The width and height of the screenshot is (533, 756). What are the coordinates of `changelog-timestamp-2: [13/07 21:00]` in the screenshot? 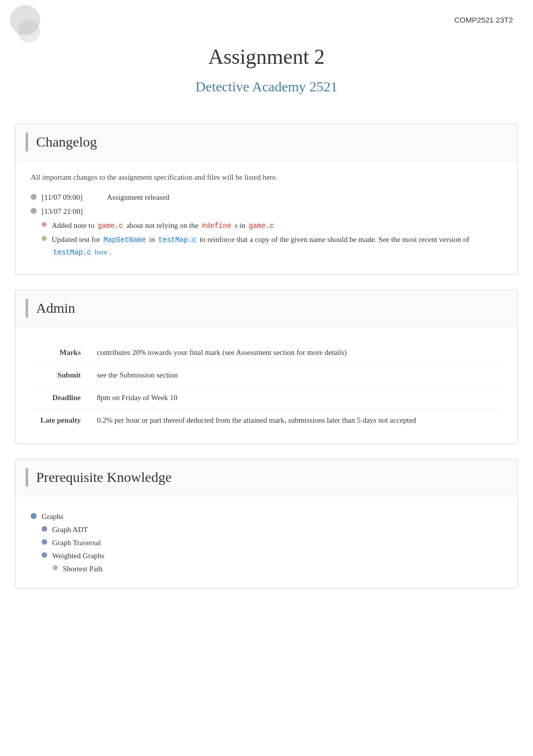 It's located at (74, 211).